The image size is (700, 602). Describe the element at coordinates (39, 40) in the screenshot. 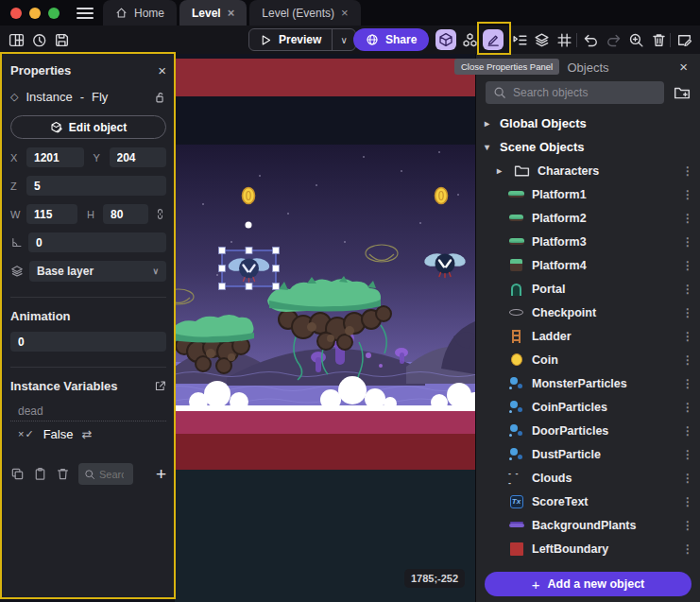

I see `history-icon` at that location.